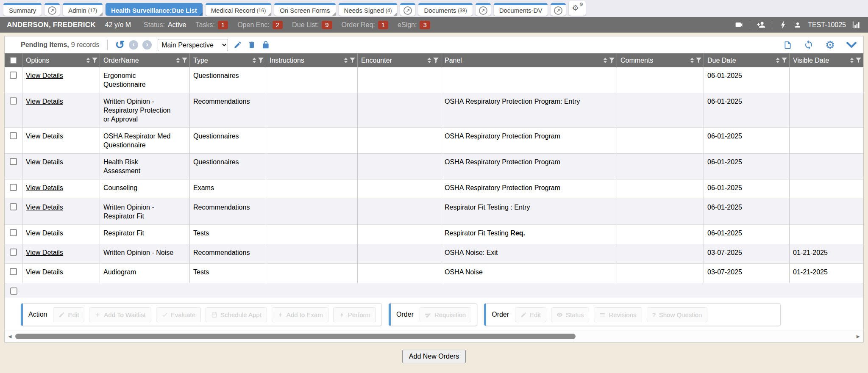  I want to click on pencil-icon, so click(238, 45).